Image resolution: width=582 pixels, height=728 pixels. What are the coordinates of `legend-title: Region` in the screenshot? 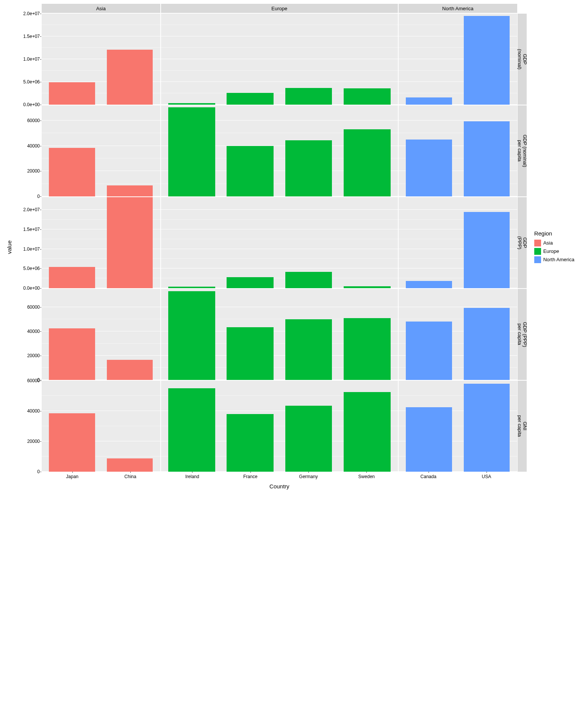 It's located at (554, 234).